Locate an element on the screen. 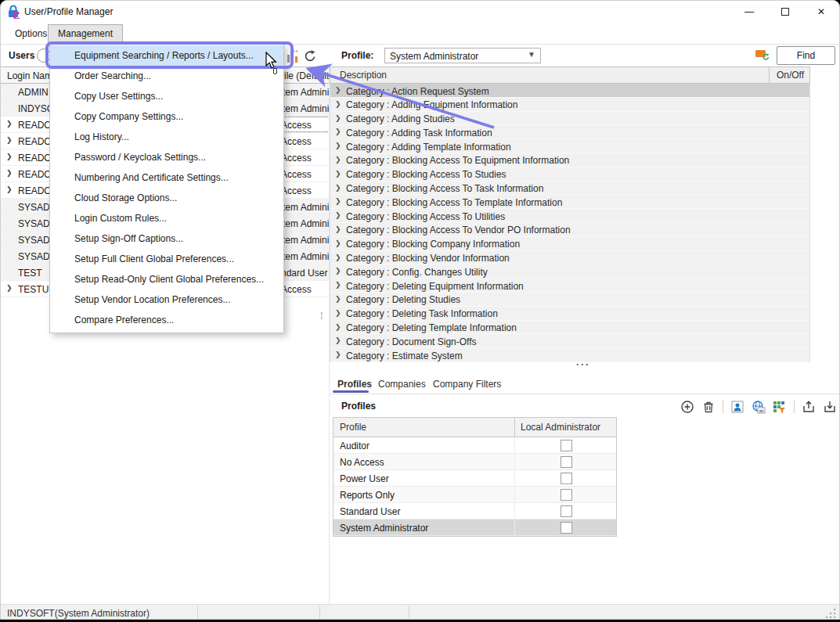 The height and width of the screenshot is (622, 840). overflow-dots-icon: ··· is located at coordinates (583, 365).